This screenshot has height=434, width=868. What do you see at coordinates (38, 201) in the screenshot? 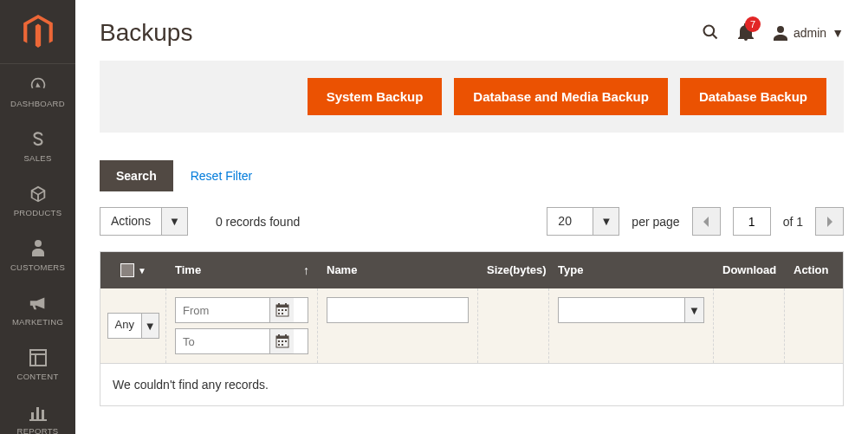
I see `nav-products: PRODUCTS` at bounding box center [38, 201].